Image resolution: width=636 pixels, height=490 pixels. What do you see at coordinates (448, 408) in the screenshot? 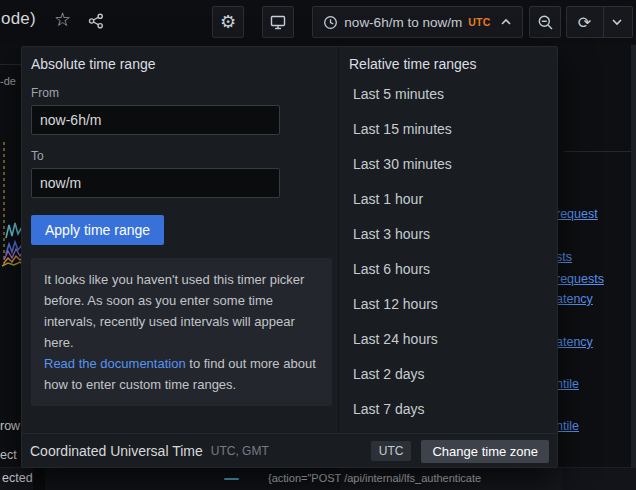
I see `relative-range-option-7d: Last 7 days` at bounding box center [448, 408].